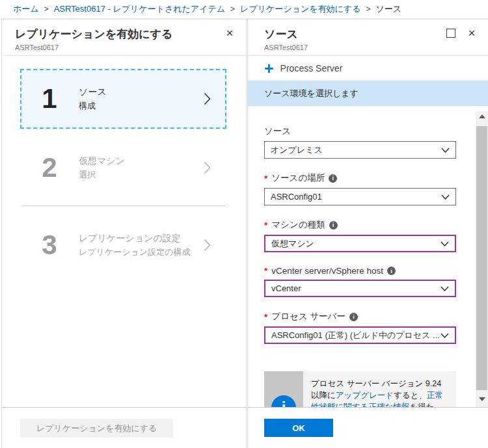  I want to click on breadcrumb: ホーム > ASRTest0617 - レプリケートされたアイテム > レプリケ…, so click(244, 9).